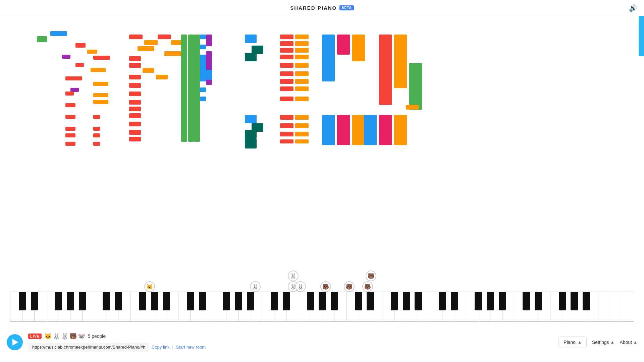 The image size is (644, 362). Describe the element at coordinates (82, 336) in the screenshot. I see `emoji-5: 🐭` at that location.